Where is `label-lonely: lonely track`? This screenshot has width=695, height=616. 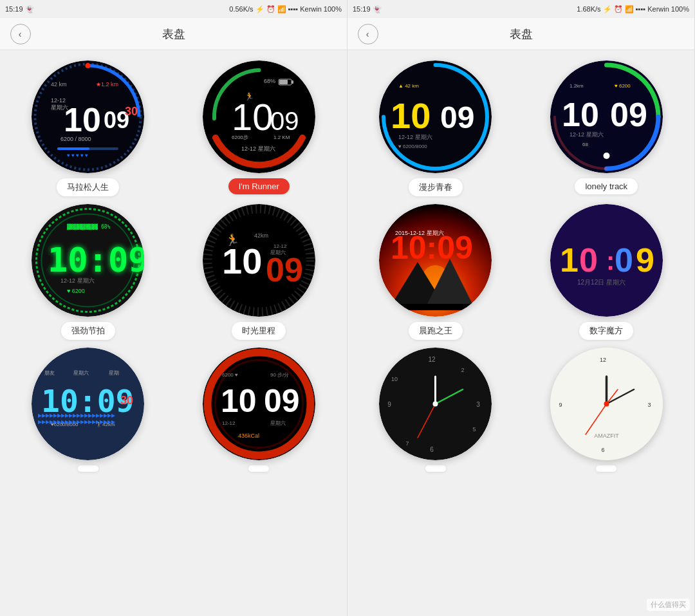
label-lonely: lonely track is located at coordinates (606, 187).